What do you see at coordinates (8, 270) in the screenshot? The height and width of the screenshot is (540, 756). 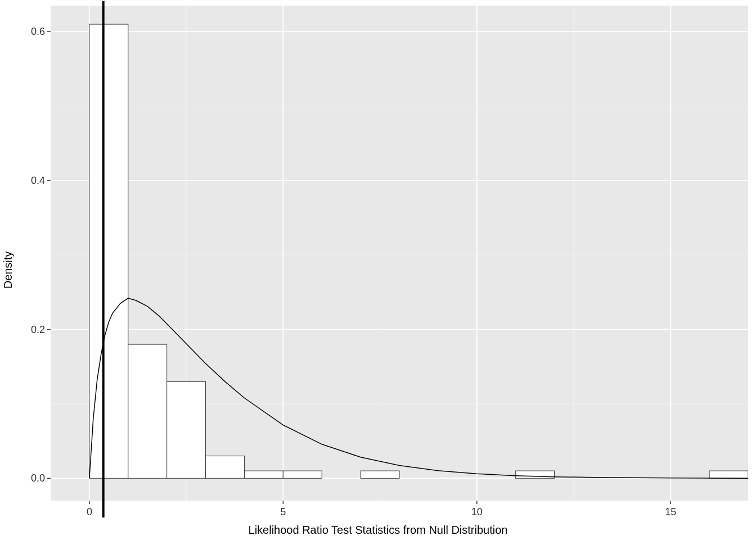 I see `y-axis-label: Density` at bounding box center [8, 270].